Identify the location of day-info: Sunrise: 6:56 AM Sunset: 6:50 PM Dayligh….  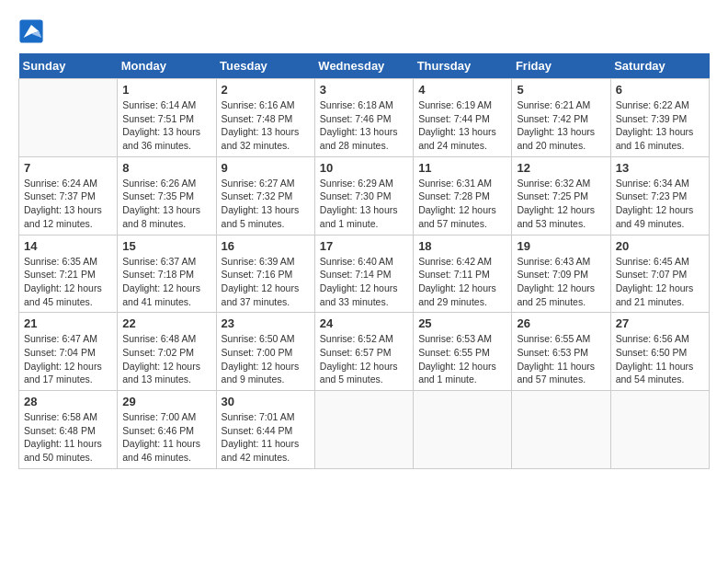
(660, 359).